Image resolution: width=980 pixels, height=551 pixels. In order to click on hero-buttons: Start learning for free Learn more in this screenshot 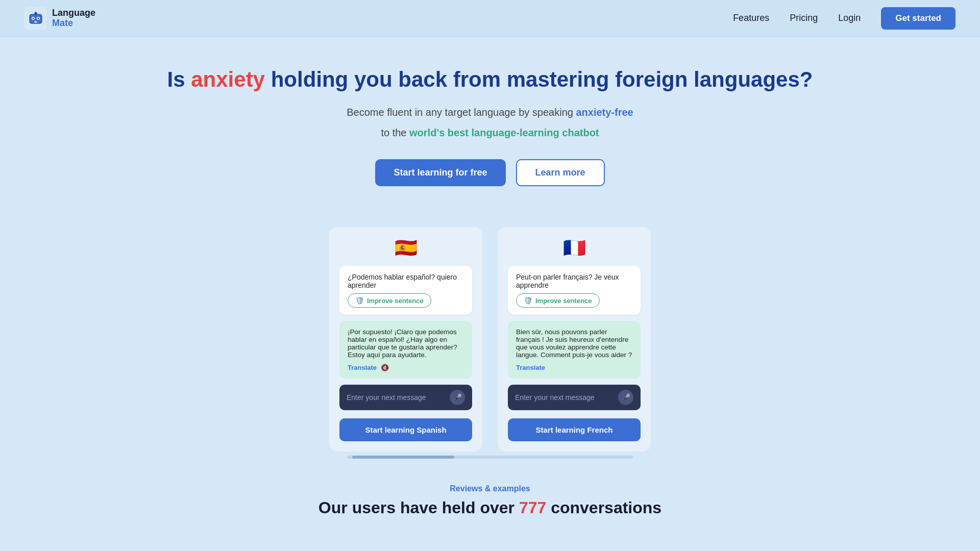, I will do `click(490, 172)`.